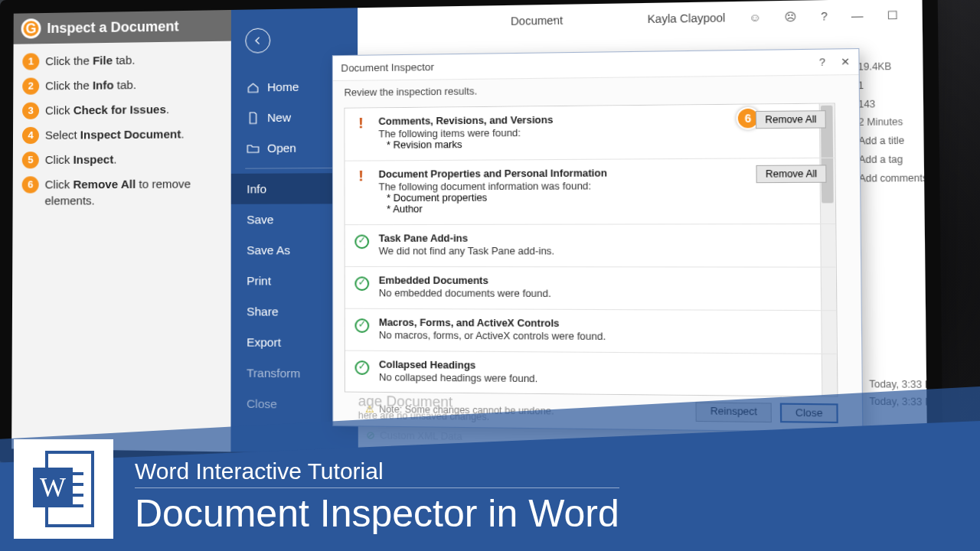 This screenshot has width=980, height=551. Describe the element at coordinates (593, 380) in the screenshot. I see `result-desc: No collapsed headings were found.` at that location.